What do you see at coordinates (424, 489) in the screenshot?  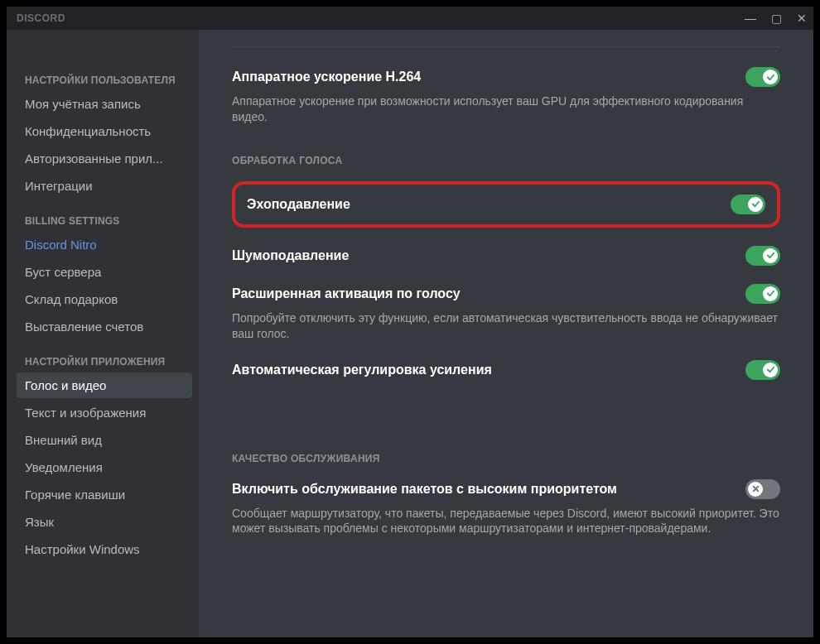 I see `setting-qos-title: Включить обслуживание пакетов с высоким …` at bounding box center [424, 489].